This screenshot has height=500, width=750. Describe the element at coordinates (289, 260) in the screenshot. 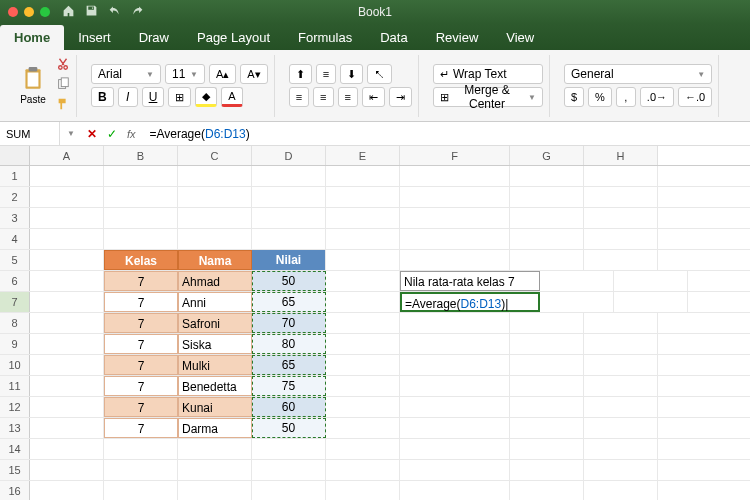

I see `cell: Nilai` at that location.